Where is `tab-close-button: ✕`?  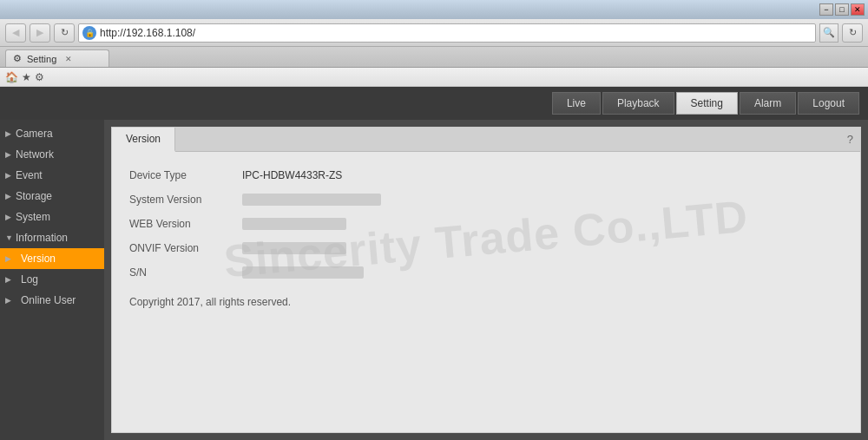
tab-close-button: ✕ is located at coordinates (69, 59).